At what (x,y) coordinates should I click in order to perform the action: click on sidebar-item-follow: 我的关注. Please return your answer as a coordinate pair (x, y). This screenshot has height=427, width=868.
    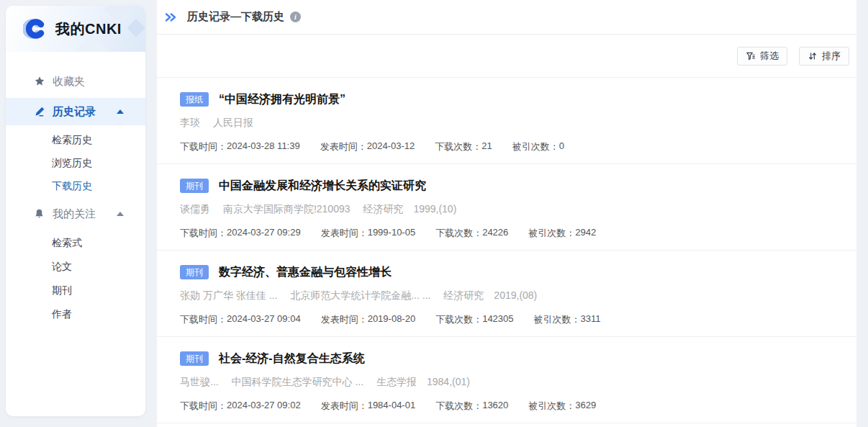
    Looking at the image, I should click on (76, 214).